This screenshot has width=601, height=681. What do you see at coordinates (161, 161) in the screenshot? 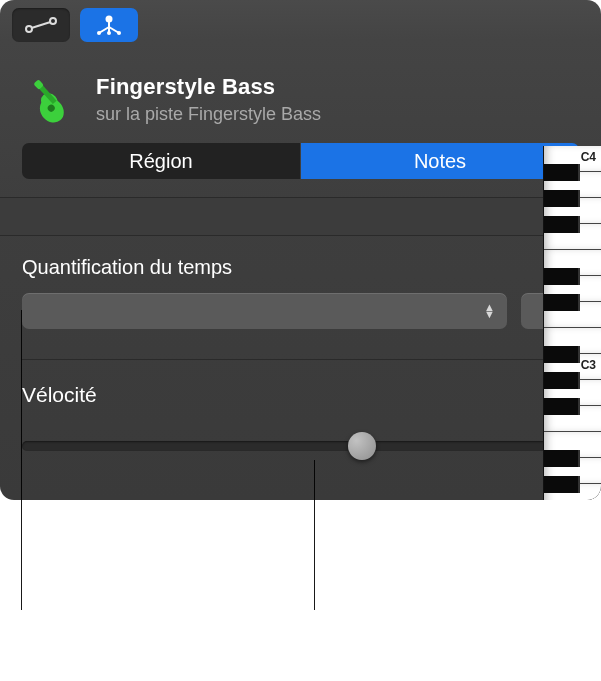
I see `tab-region: Région` at bounding box center [161, 161].